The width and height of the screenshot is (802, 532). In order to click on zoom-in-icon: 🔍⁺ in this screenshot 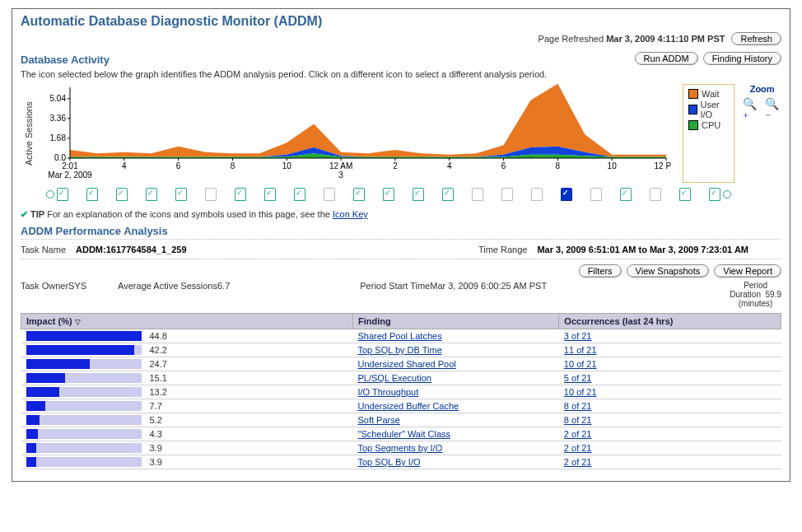, I will do `click(751, 110)`.